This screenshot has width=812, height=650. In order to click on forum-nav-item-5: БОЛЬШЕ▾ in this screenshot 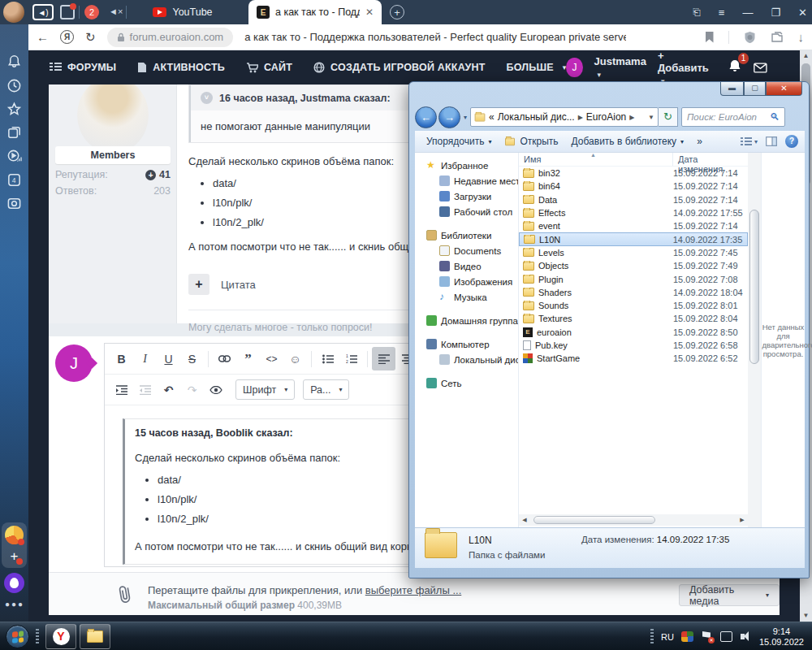, I will do `click(537, 67)`.